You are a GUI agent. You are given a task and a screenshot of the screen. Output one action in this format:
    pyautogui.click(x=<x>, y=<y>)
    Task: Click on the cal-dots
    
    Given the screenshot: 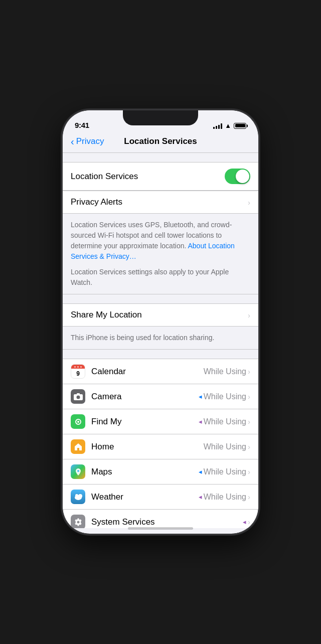 What is the action you would take?
    pyautogui.click(x=78, y=367)
    